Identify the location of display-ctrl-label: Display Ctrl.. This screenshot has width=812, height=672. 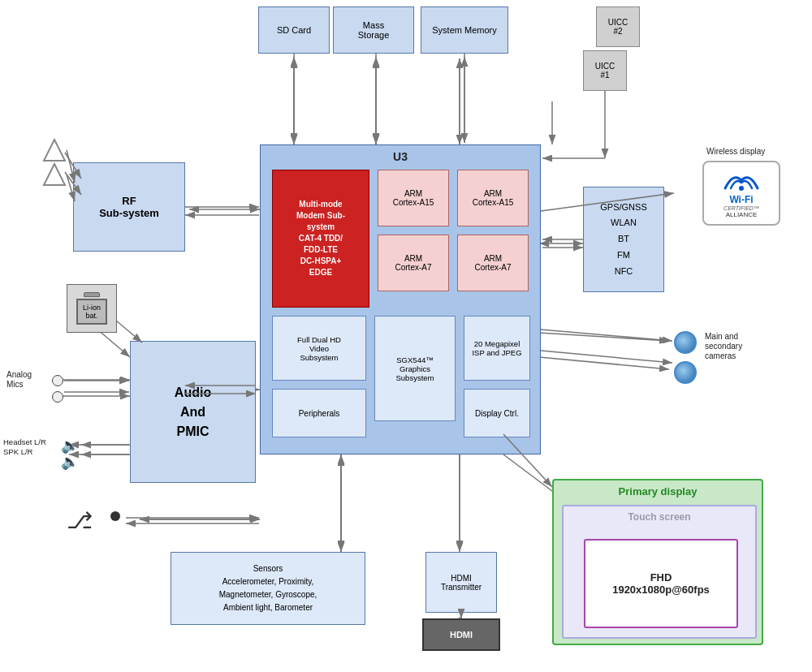
(497, 414).